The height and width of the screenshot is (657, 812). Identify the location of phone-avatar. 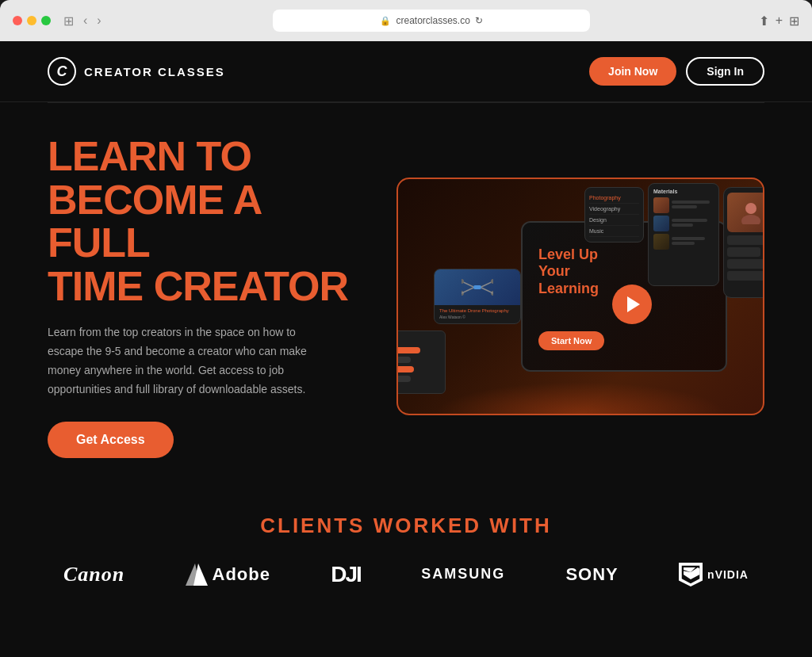
(745, 212).